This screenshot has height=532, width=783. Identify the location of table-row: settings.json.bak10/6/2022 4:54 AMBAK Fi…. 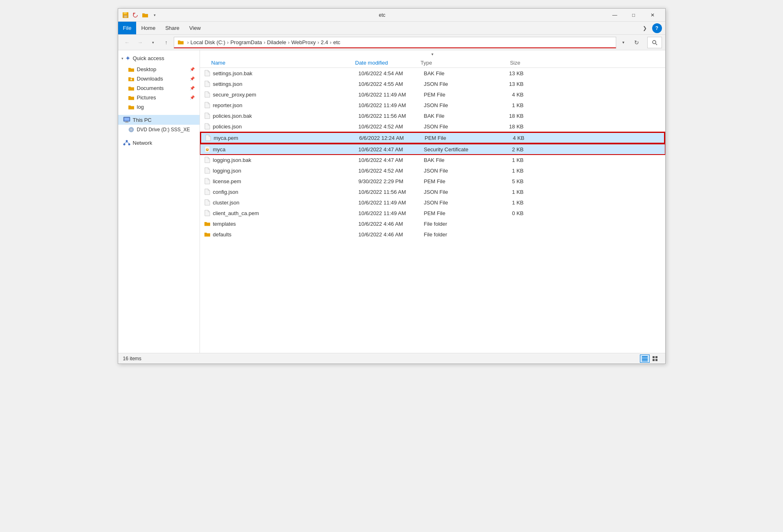
(433, 73).